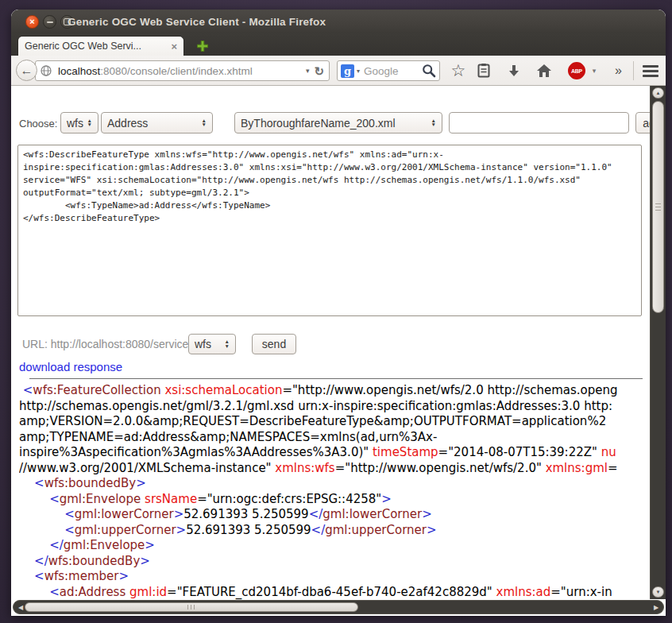  Describe the element at coordinates (358, 72) in the screenshot. I see `search-engine-dropdown-icon: ▾` at that location.